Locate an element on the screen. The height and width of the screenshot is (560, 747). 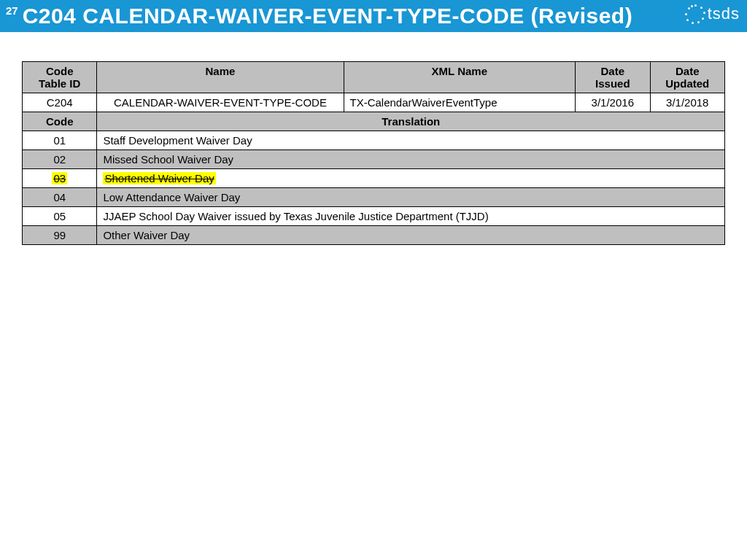
translation-cell: Other Waiver Day is located at coordinates (411, 236).